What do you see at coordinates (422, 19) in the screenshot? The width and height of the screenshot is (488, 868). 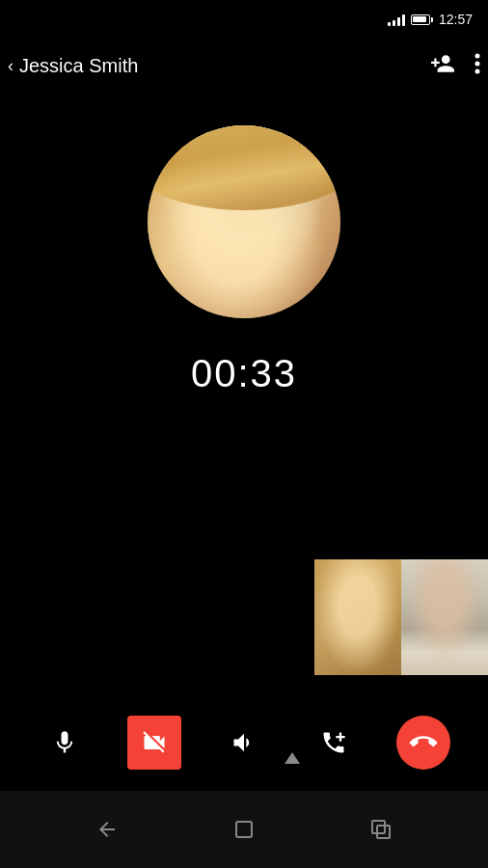 I see `battery-icon` at bounding box center [422, 19].